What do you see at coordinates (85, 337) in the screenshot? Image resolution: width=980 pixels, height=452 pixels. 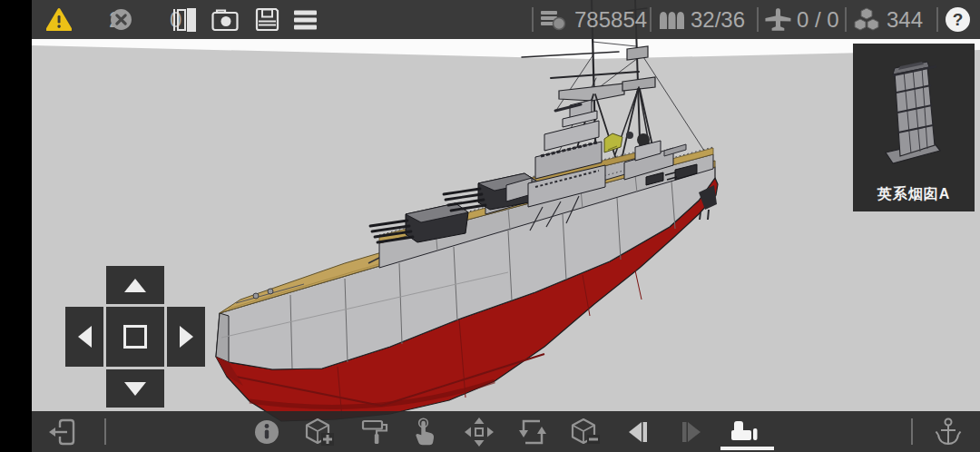 I see `left-arrow-icon` at bounding box center [85, 337].